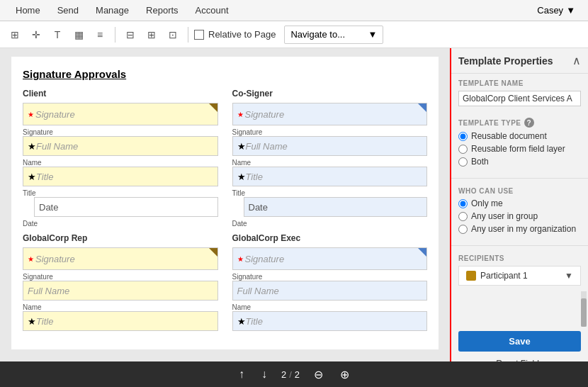  What do you see at coordinates (529, 123) in the screenshot?
I see `template-type-help: ?` at bounding box center [529, 123].